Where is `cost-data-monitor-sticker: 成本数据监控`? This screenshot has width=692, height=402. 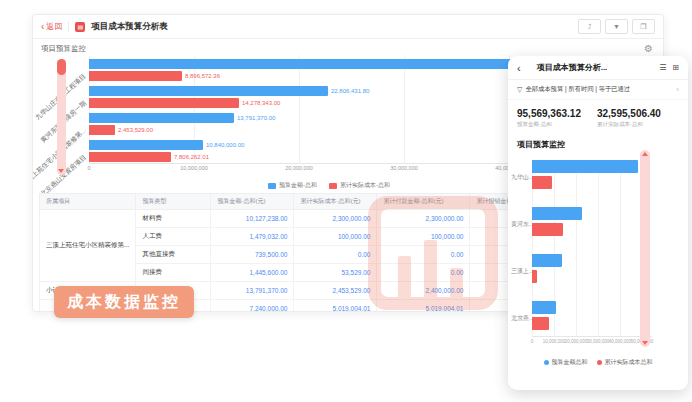
cost-data-monitor-sticker: 成本数据监控 is located at coordinates (124, 302).